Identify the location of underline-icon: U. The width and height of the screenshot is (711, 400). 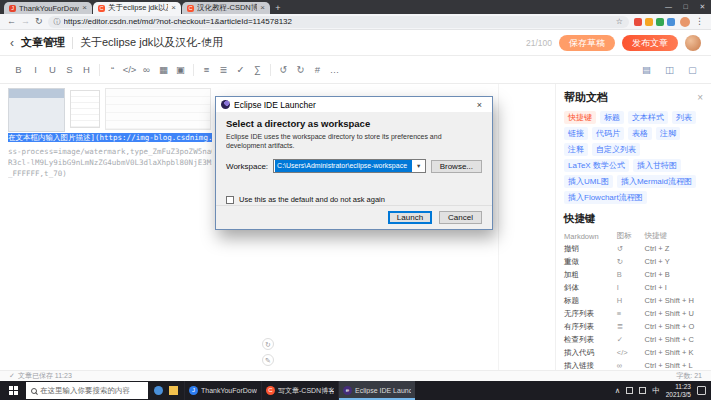
(52, 70).